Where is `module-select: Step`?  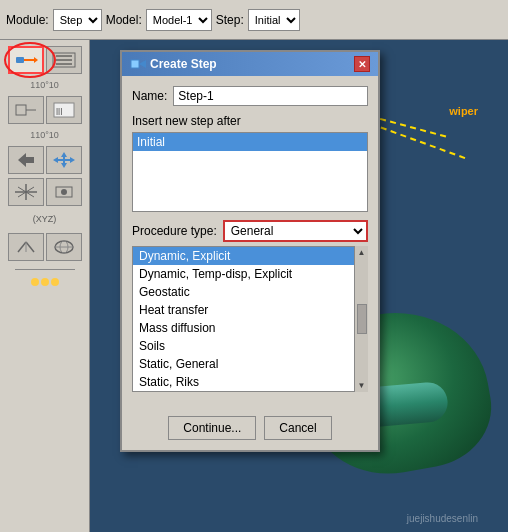
module-select: Step is located at coordinates (78, 20).